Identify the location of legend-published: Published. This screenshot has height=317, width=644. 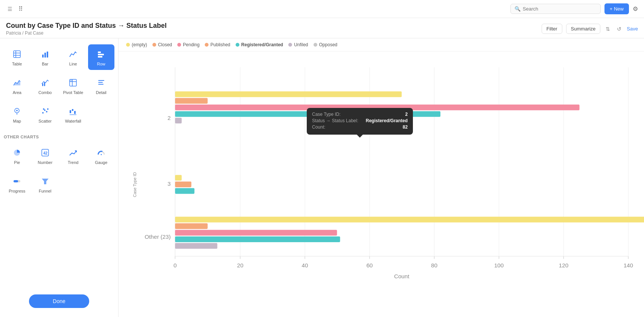
(218, 45).